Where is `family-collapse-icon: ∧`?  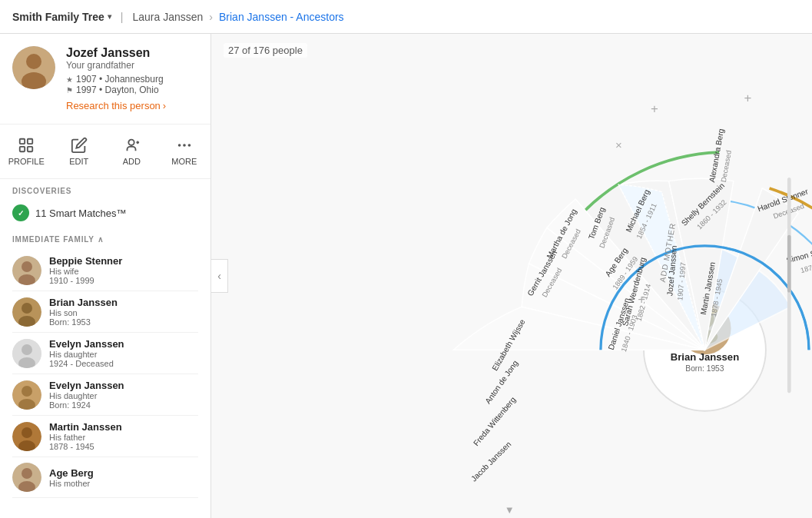 family-collapse-icon: ∧ is located at coordinates (101, 240).